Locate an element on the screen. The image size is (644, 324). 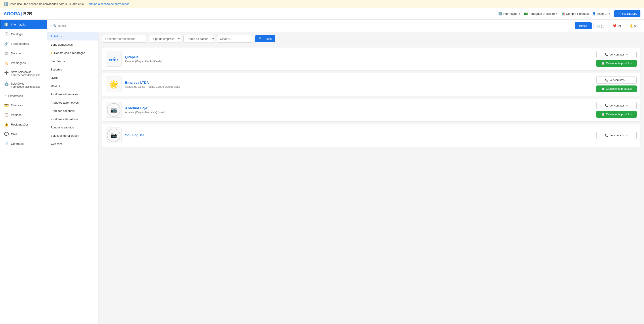
sidebar-item-informacao: ℹ️ Informação is located at coordinates (24, 24).